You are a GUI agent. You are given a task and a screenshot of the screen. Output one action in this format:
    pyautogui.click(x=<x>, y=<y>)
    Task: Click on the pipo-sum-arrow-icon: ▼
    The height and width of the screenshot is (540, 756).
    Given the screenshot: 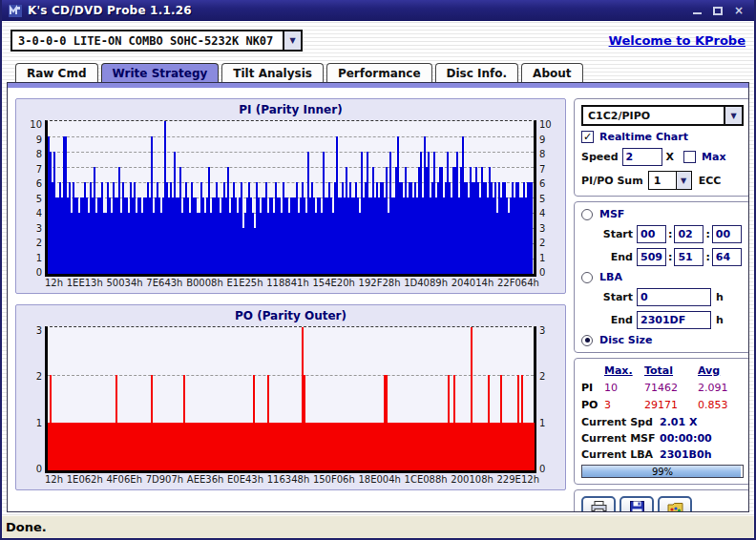 What is the action you would take?
    pyautogui.click(x=683, y=180)
    